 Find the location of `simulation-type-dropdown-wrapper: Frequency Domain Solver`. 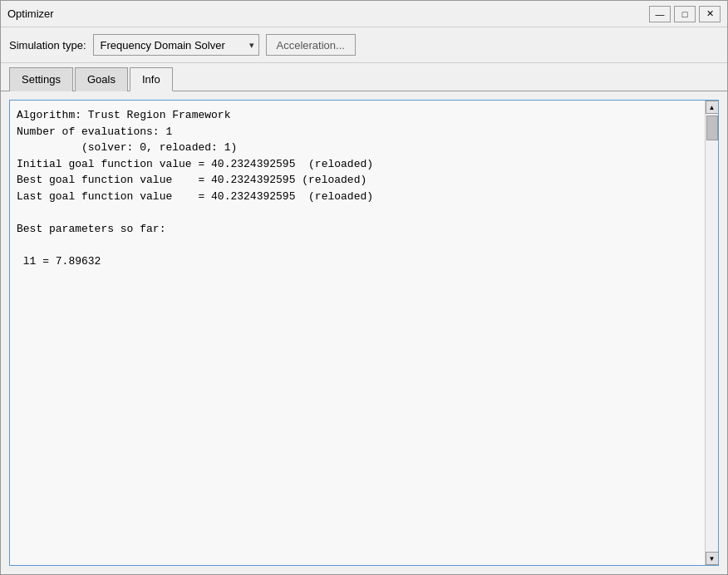

simulation-type-dropdown-wrapper: Frequency Domain Solver is located at coordinates (176, 45).